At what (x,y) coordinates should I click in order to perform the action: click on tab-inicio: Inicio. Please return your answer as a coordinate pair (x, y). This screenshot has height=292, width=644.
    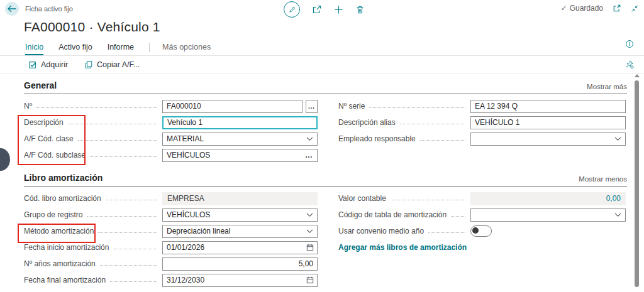
    Looking at the image, I should click on (34, 49).